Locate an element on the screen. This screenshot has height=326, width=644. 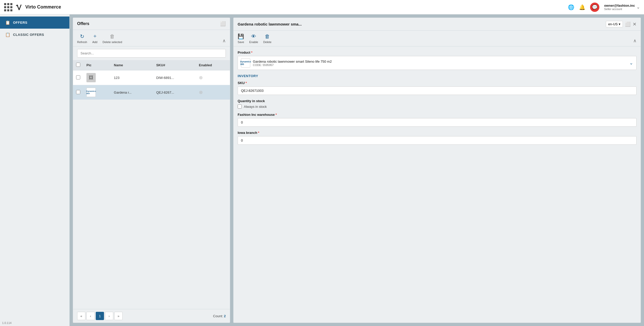
add-icon: ＋ is located at coordinates (95, 36).